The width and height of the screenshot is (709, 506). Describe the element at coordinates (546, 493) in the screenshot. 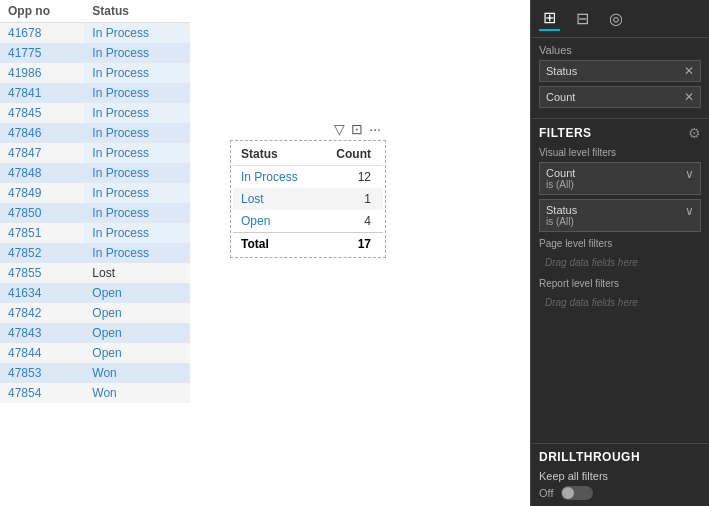

I see `toggle-off-label: Off` at that location.